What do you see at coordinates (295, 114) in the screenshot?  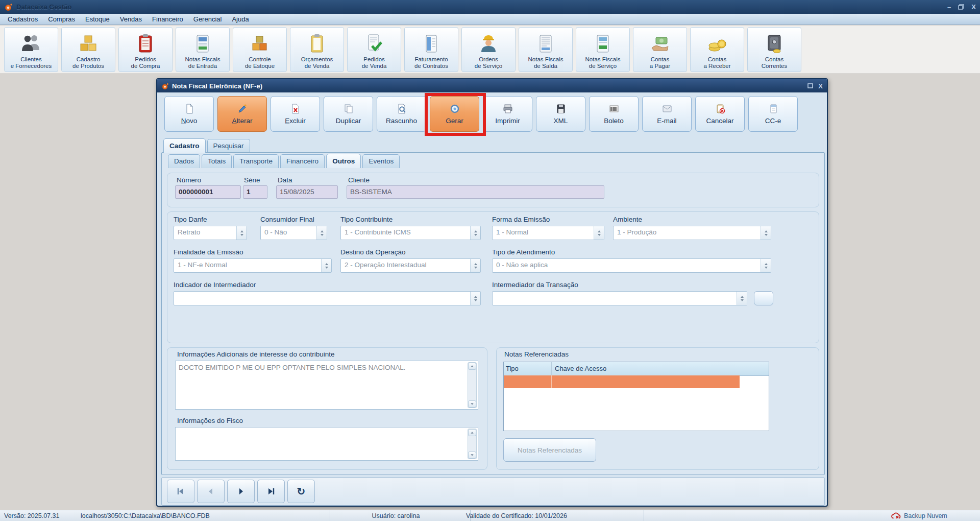 I see `excluir-button: Excluir` at bounding box center [295, 114].